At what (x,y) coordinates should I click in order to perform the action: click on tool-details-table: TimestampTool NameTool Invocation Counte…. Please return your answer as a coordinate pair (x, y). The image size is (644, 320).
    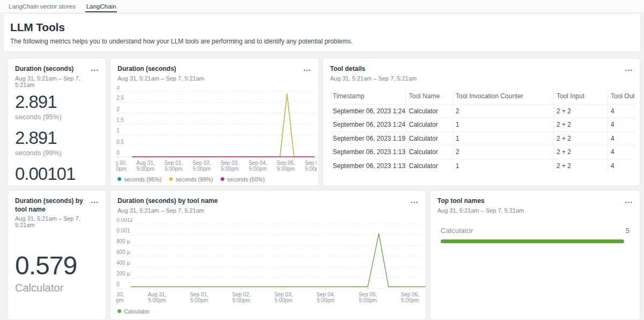
    Looking at the image, I should click on (482, 130).